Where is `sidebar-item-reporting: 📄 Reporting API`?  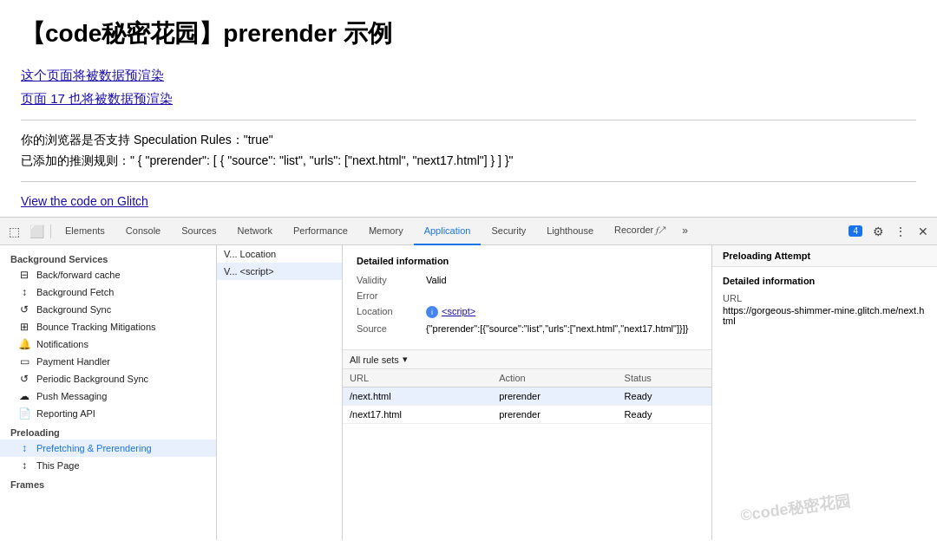
sidebar-item-reporting: 📄 Reporting API is located at coordinates (108, 413).